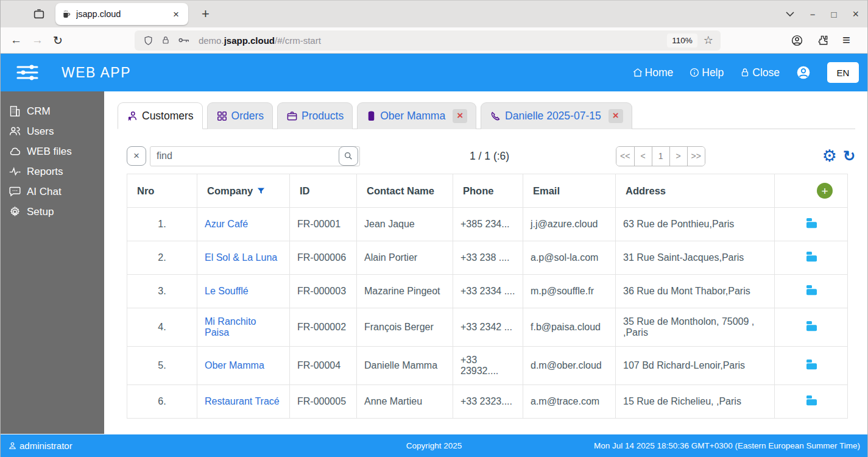 The image size is (868, 457). I want to click on user-account-icon, so click(803, 73).